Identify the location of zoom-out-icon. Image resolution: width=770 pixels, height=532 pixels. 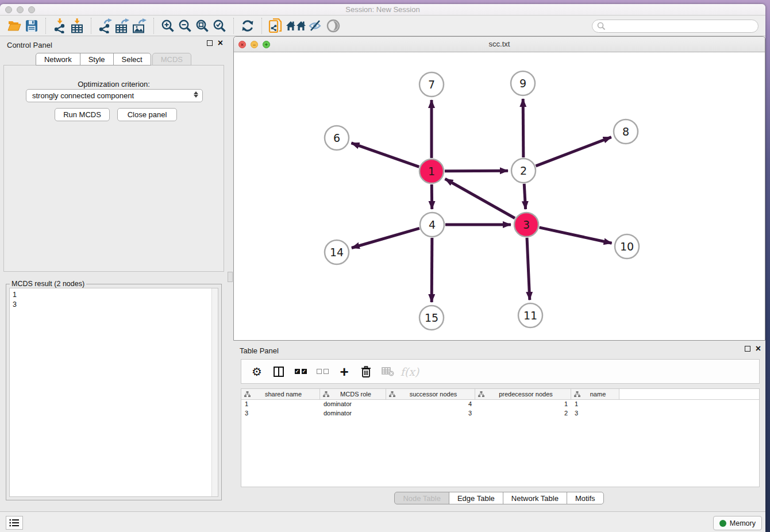
(185, 26).